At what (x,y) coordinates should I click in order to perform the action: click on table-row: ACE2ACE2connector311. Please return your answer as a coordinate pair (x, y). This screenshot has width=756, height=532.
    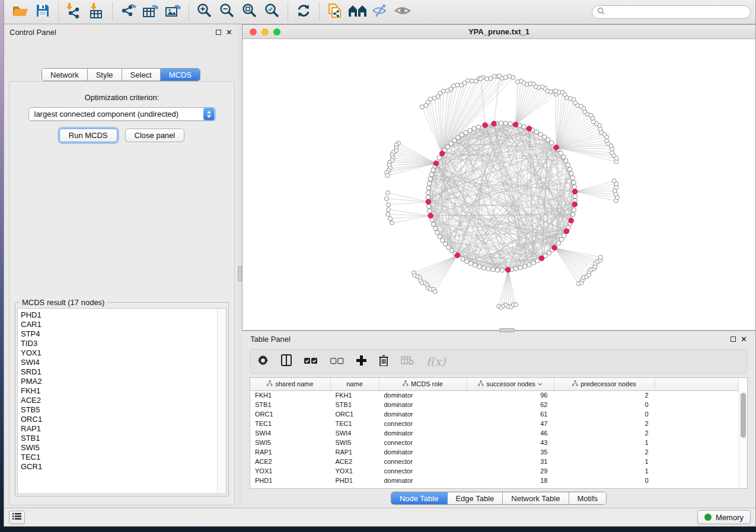
    Looking at the image, I should click on (495, 462).